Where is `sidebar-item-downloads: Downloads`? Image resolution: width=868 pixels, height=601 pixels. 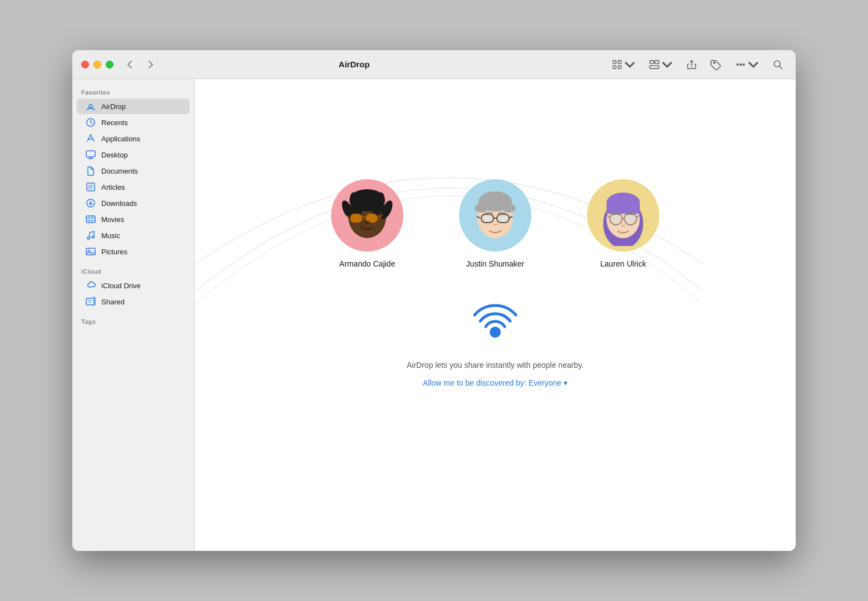
sidebar-item-downloads: Downloads is located at coordinates (134, 203).